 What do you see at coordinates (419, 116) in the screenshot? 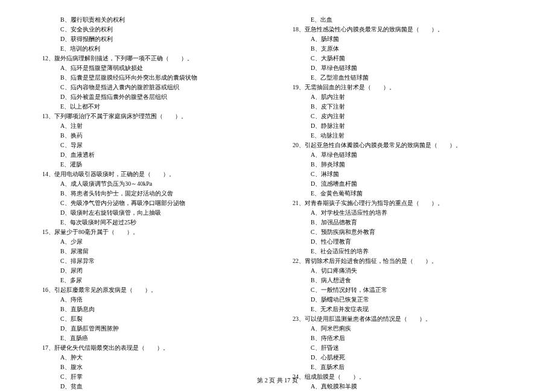
I see `option-line: C、皮内注射` at bounding box center [419, 116].